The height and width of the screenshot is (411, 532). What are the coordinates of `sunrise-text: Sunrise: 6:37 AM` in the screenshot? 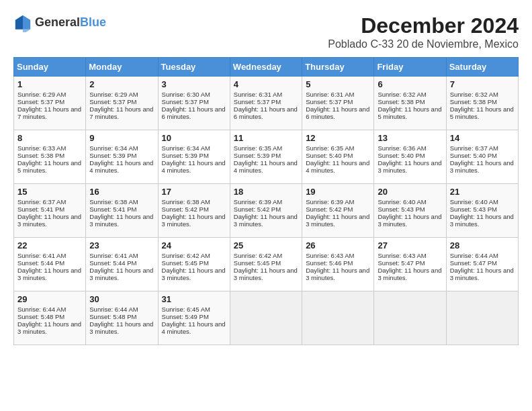 It's located at (42, 201).